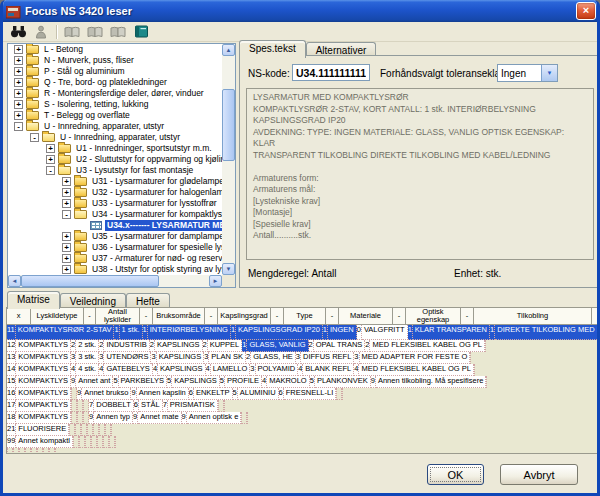 The image size is (600, 496). I want to click on ns-code-input, so click(331, 72).